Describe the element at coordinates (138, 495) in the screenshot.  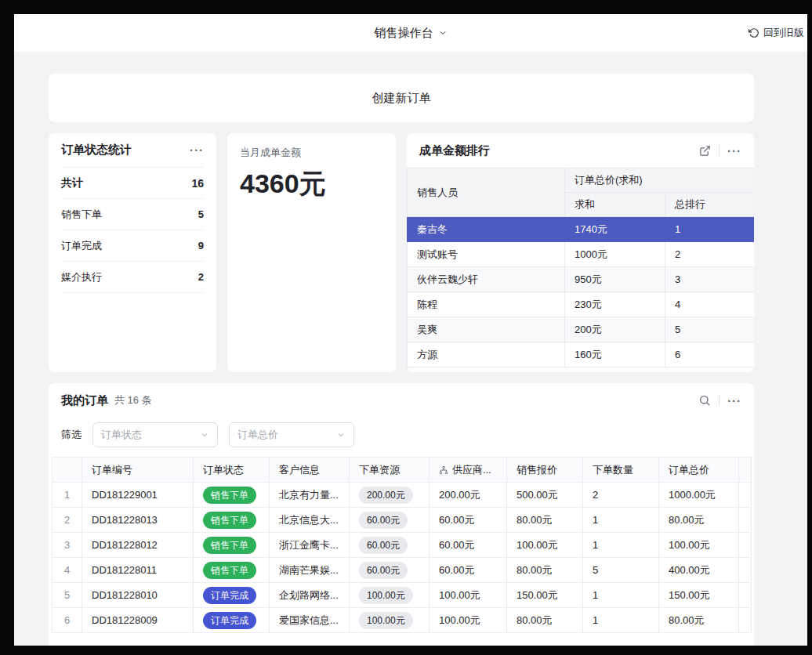
I see `cell-order-no: DD181229001` at that location.